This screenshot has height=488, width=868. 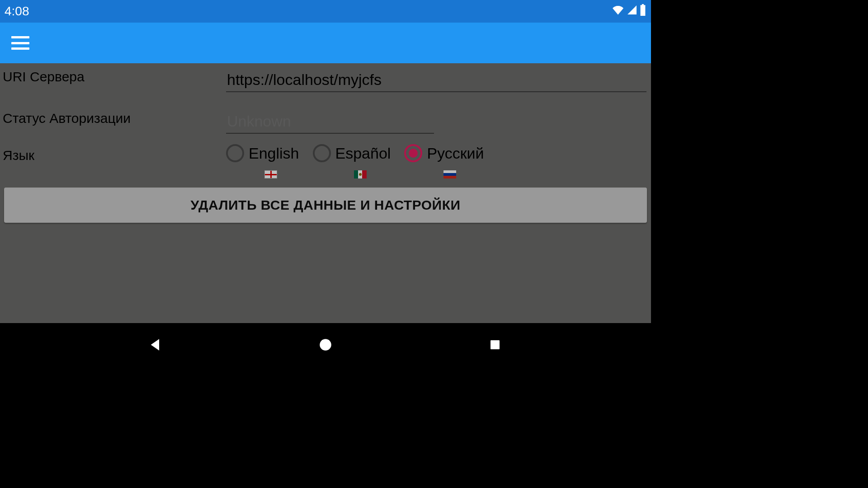 I want to click on language-label: Язык, so click(x=113, y=154).